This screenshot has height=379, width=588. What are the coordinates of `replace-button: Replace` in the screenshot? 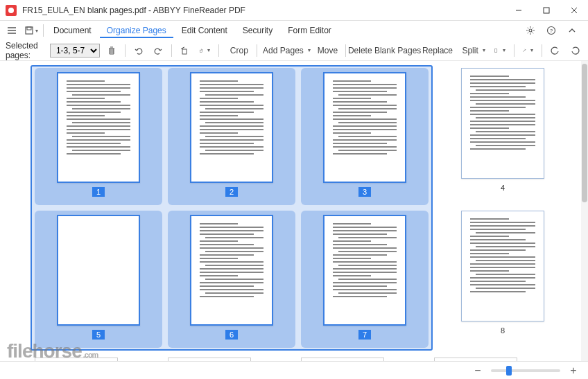 It's located at (436, 51).